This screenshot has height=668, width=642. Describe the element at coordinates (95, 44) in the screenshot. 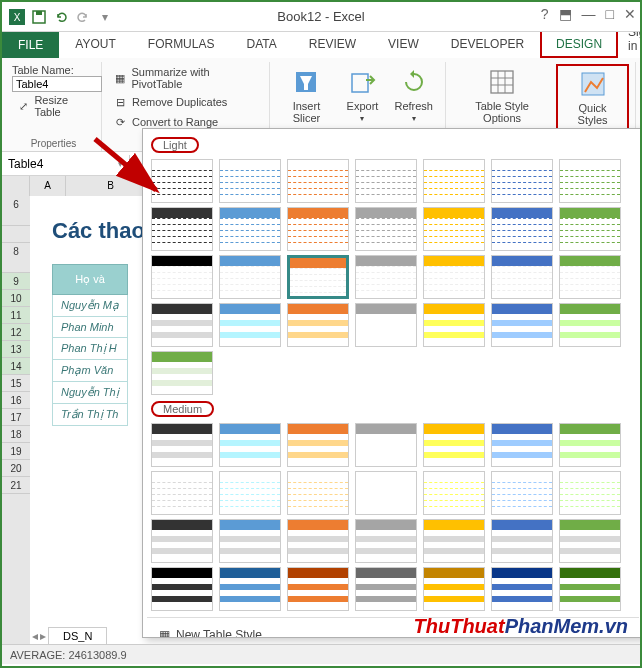

I see `tab-layout: AYOUT` at that location.